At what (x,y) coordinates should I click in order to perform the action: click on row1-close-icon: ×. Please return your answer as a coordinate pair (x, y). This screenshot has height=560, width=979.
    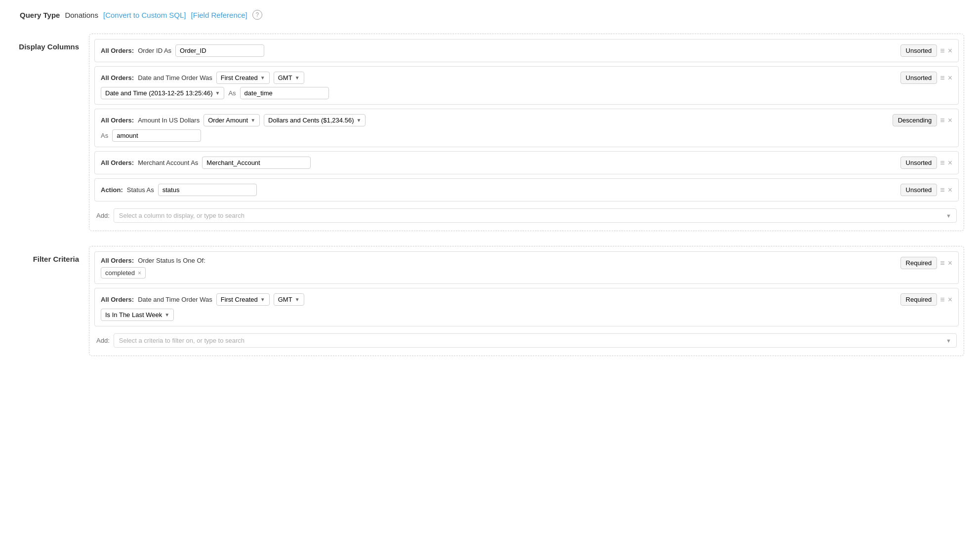
    Looking at the image, I should click on (950, 51).